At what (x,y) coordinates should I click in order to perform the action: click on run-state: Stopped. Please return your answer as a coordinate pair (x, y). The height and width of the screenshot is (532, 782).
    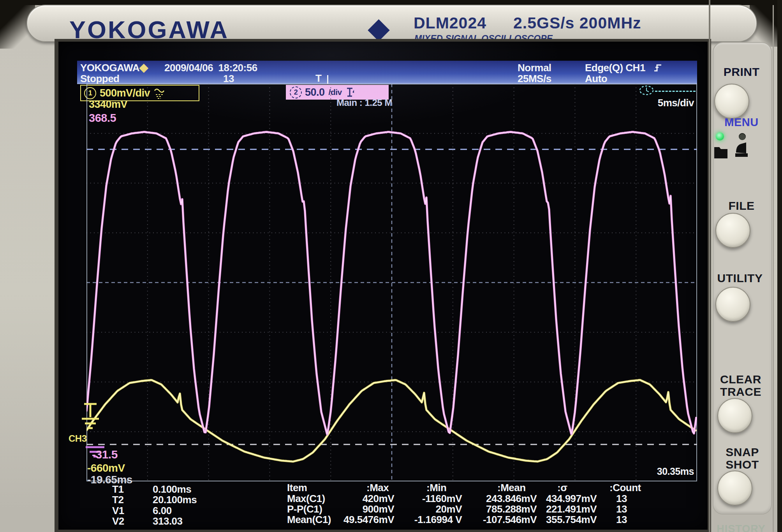
    Looking at the image, I should click on (100, 79).